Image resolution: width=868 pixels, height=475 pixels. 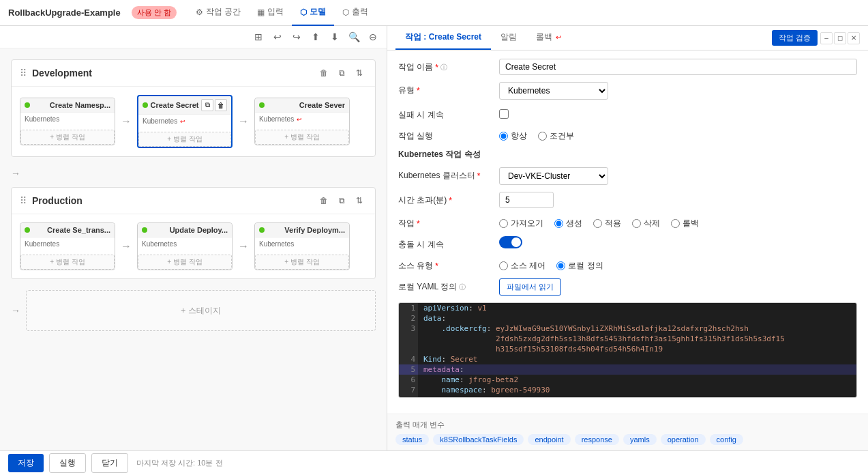 I want to click on output-tag-k8srollback: k8SRollbackTaskFields, so click(x=479, y=440).